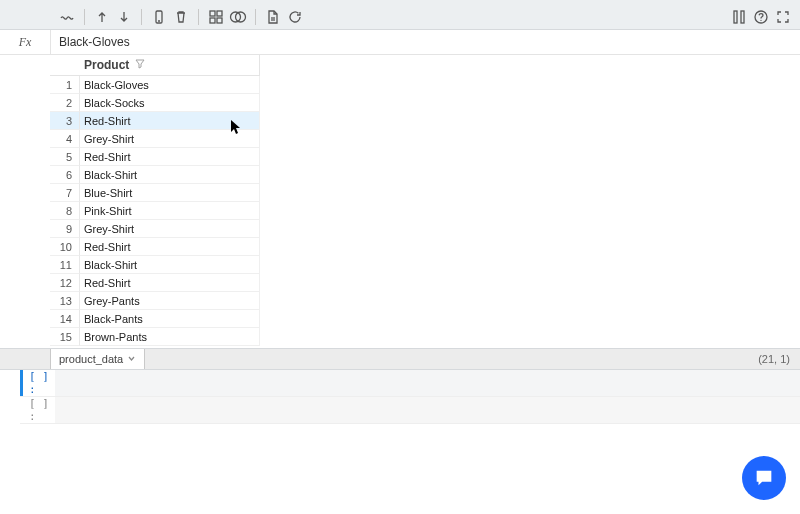 The image size is (800, 514). I want to click on table-cell: Black-Socks, so click(170, 103).